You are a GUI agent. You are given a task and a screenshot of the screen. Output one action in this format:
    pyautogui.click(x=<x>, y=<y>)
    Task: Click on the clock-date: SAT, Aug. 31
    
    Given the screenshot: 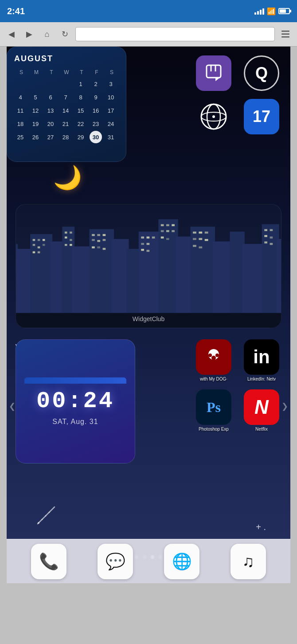 What is the action you would take?
    pyautogui.click(x=75, y=422)
    